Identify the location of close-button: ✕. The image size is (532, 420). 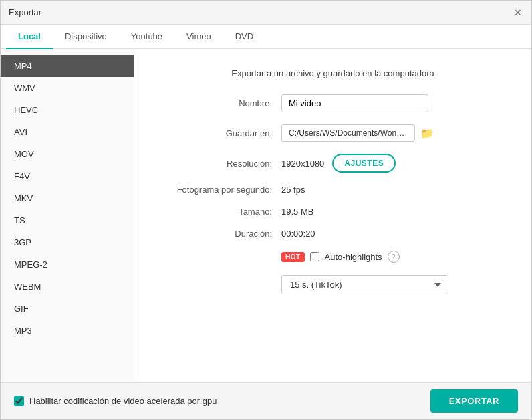
(518, 13).